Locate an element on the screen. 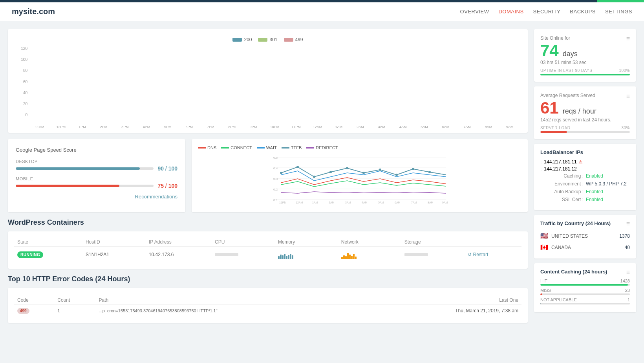  svg-text: 0.5 is located at coordinates (276, 158).